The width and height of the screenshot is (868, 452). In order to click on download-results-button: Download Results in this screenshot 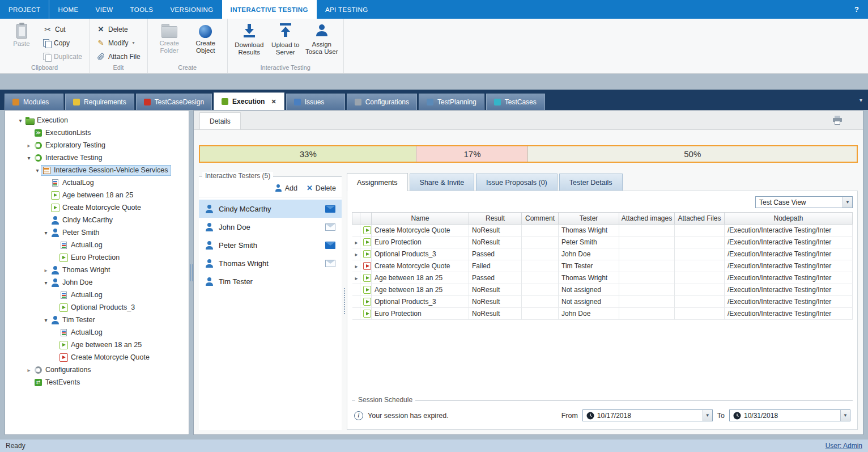, I will do `click(249, 39)`.